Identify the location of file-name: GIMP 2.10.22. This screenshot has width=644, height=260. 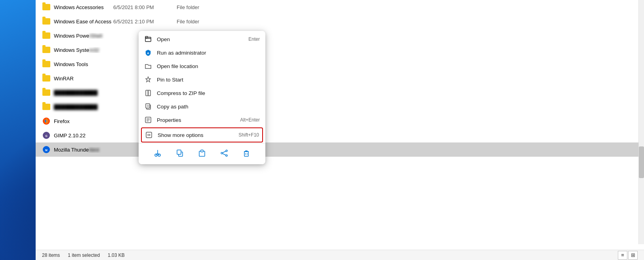
(84, 135).